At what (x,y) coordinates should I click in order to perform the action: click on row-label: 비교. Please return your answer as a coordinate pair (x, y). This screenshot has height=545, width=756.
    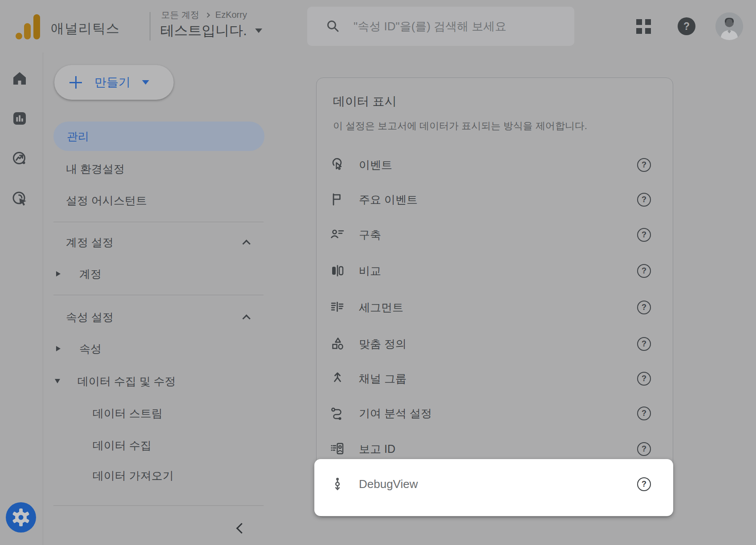
    Looking at the image, I should click on (370, 271).